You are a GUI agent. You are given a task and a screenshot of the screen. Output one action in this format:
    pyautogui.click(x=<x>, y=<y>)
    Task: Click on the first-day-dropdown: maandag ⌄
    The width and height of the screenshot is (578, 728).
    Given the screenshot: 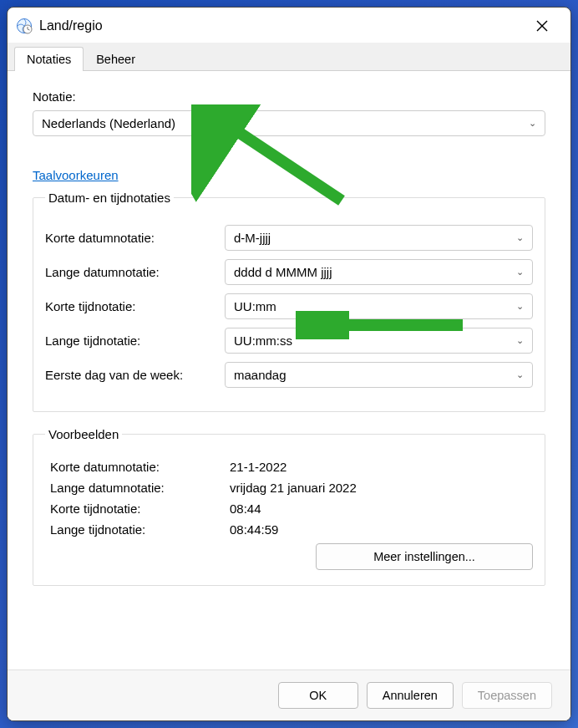 What is the action you would take?
    pyautogui.click(x=379, y=374)
    